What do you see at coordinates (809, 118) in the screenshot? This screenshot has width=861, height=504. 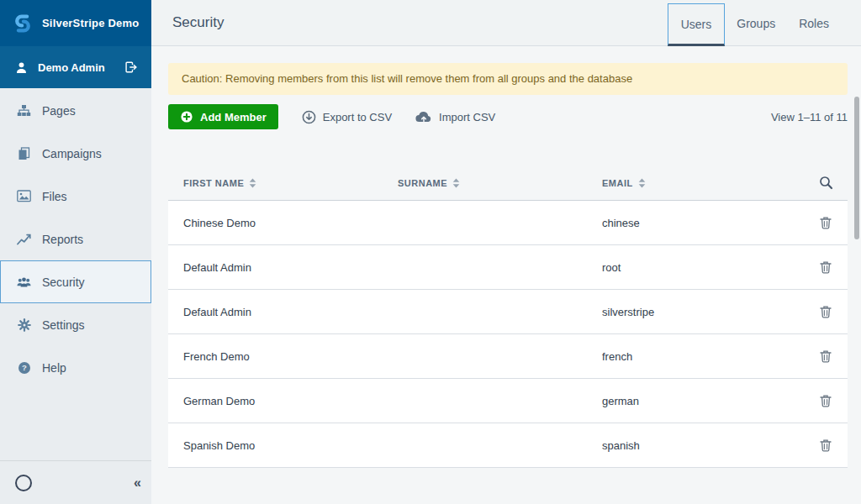 I see `pagination-summary: View 1–11 of 11` at bounding box center [809, 118].